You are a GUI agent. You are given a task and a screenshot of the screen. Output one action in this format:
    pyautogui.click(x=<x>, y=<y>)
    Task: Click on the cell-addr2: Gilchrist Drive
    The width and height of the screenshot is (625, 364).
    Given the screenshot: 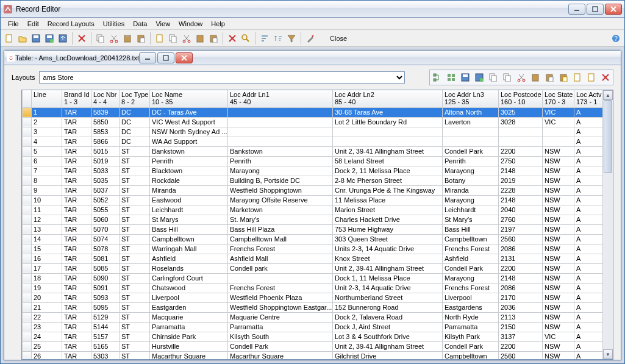 What is the action you would take?
    pyautogui.click(x=388, y=355)
    